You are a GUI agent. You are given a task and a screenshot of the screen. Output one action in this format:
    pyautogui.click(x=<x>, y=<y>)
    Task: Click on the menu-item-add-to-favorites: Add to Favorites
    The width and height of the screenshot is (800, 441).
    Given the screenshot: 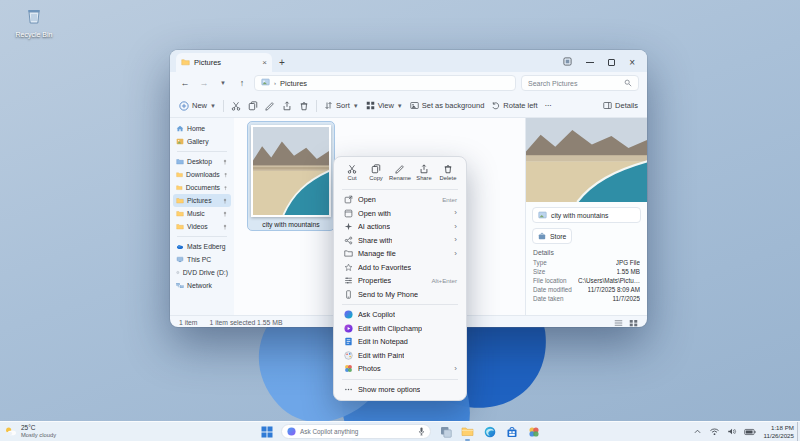 What is the action you would take?
    pyautogui.click(x=400, y=268)
    